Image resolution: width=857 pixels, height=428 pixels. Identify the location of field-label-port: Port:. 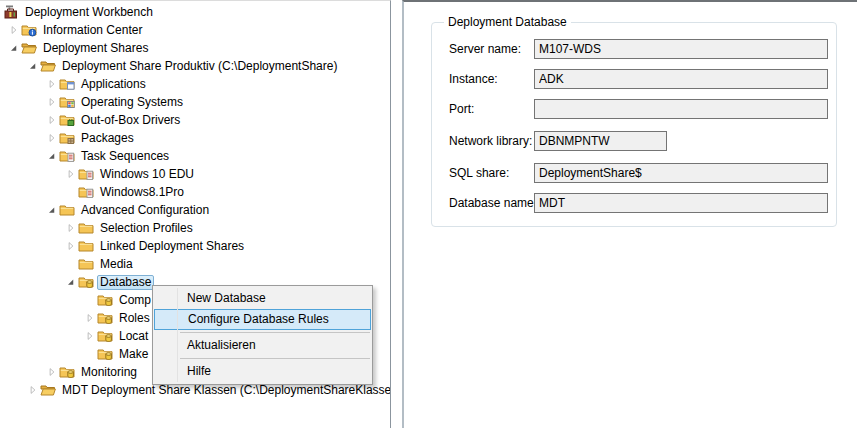
(462, 109).